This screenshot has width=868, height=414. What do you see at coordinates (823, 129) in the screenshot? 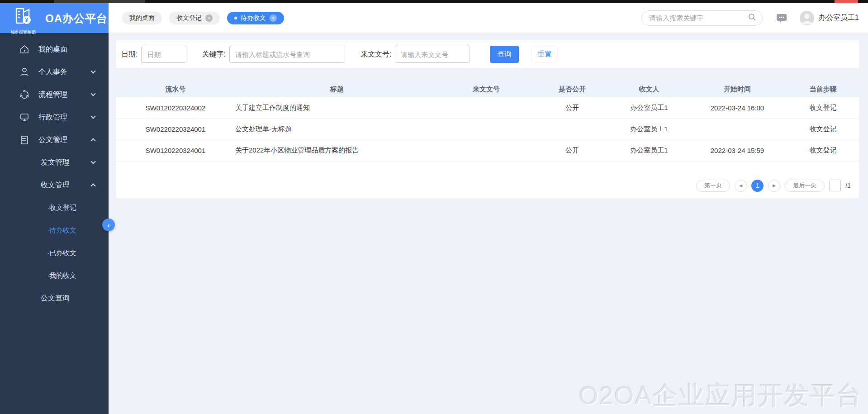
I see `cell-current-step: 收文登记` at bounding box center [823, 129].